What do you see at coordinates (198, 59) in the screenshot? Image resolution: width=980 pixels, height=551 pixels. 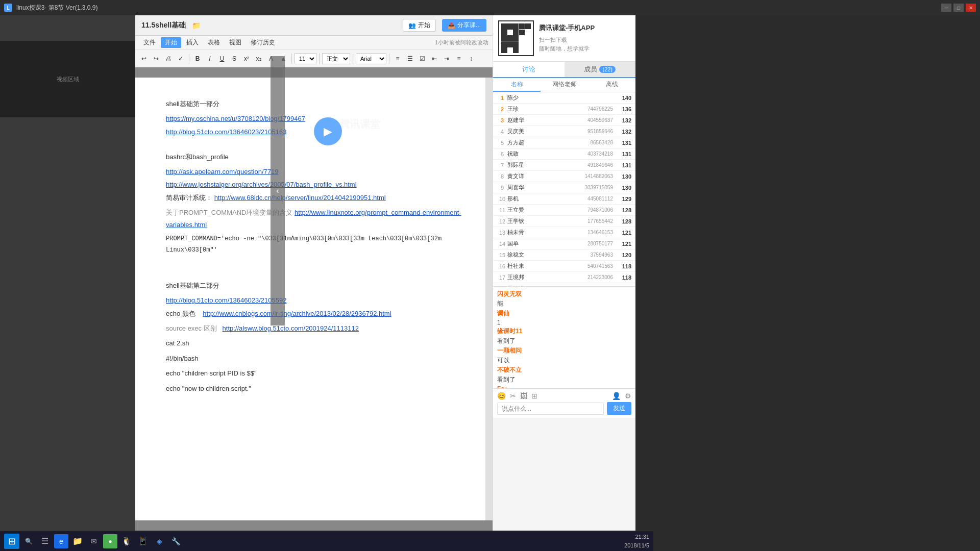 I see `bold-button: B` at bounding box center [198, 59].